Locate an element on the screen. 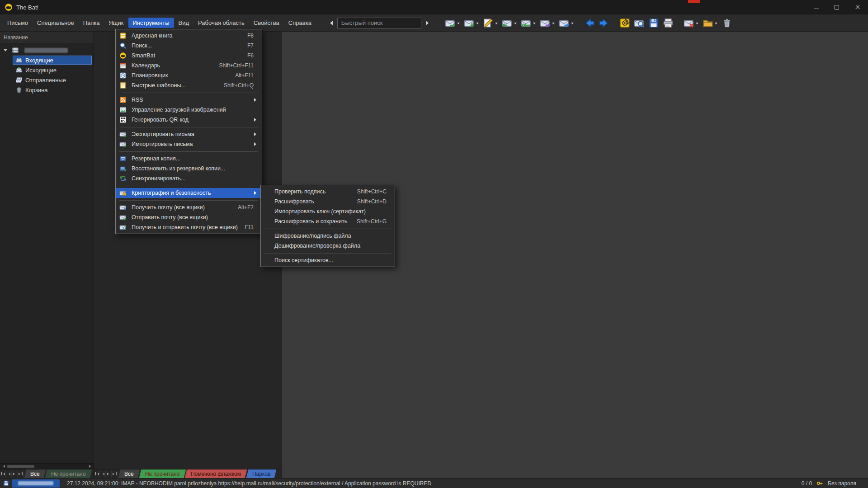 Image resolution: width=868 pixels, height=488 pixels. close-button is located at coordinates (858, 7).